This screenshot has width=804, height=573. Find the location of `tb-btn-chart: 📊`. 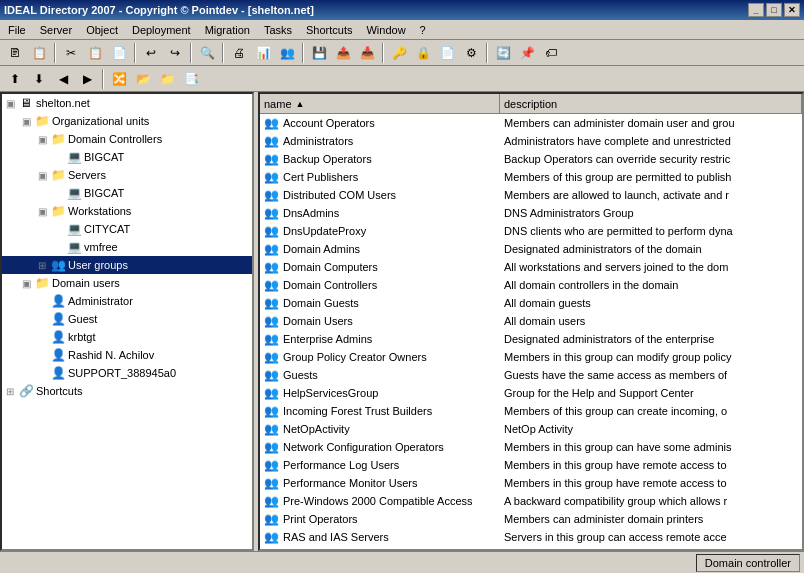

tb-btn-chart: 📊 is located at coordinates (263, 53).